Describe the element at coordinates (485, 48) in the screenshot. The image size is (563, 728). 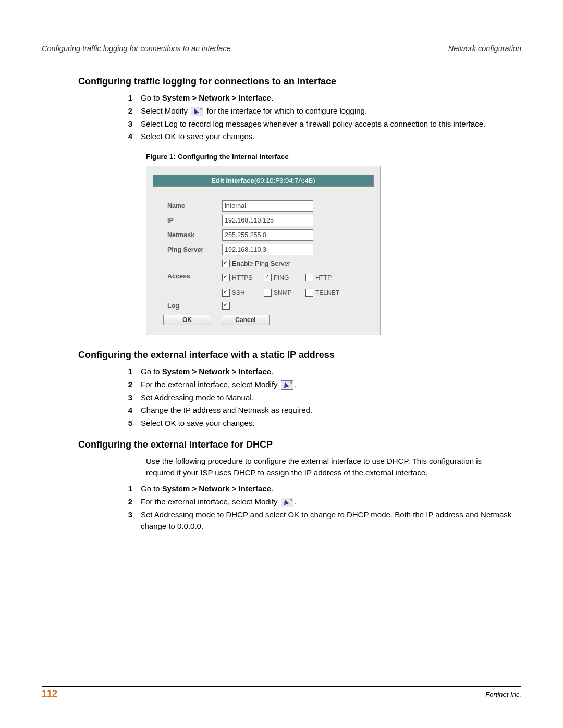
I see `header-right: Network configuration` at that location.